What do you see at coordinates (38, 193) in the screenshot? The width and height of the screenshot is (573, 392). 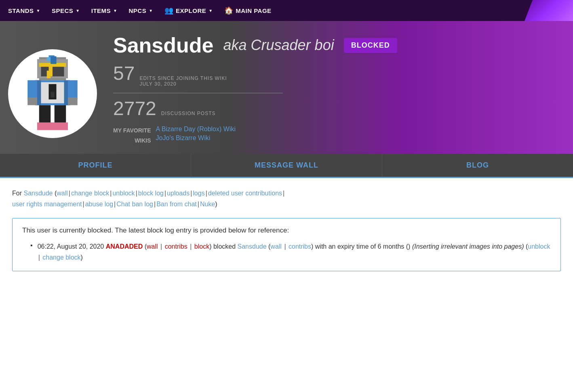 I see `block-info-username-link: Sansdude` at bounding box center [38, 193].